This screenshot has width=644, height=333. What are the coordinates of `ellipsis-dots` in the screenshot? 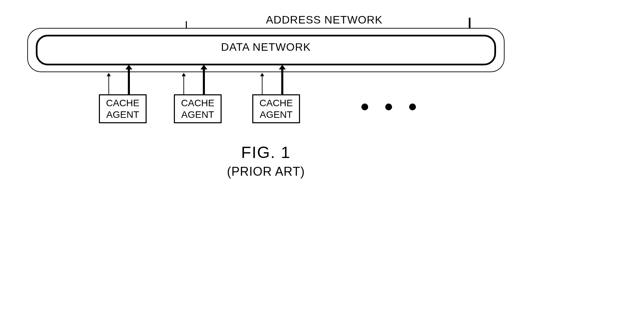 It's located at (389, 107).